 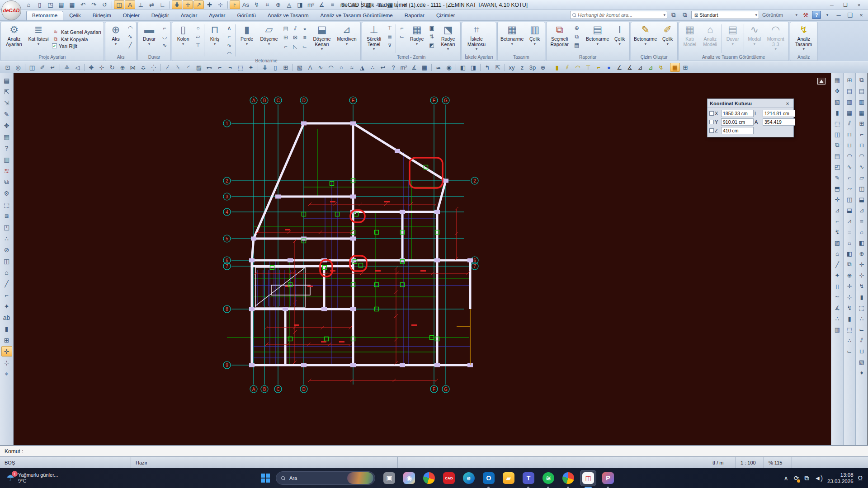 What do you see at coordinates (850, 134) in the screenshot?
I see `tool-icon: ⊓` at bounding box center [850, 134].